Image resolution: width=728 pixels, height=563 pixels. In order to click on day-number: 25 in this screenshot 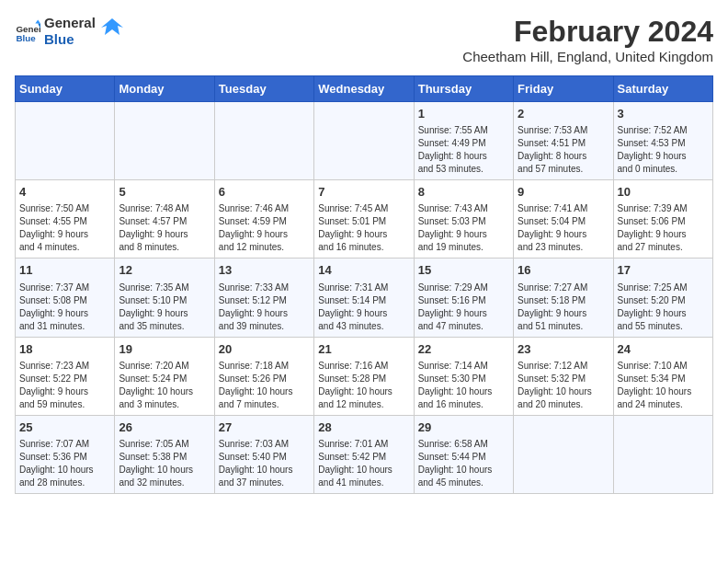, I will do `click(64, 428)`.